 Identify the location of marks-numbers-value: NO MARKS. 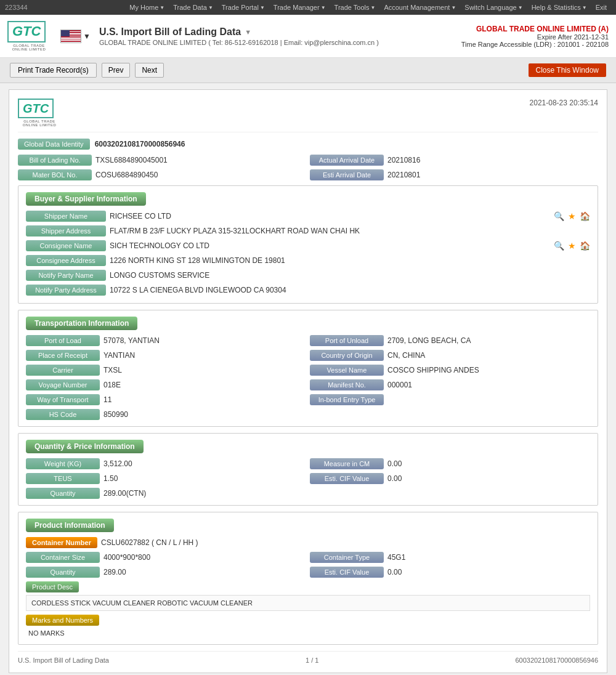
(308, 633).